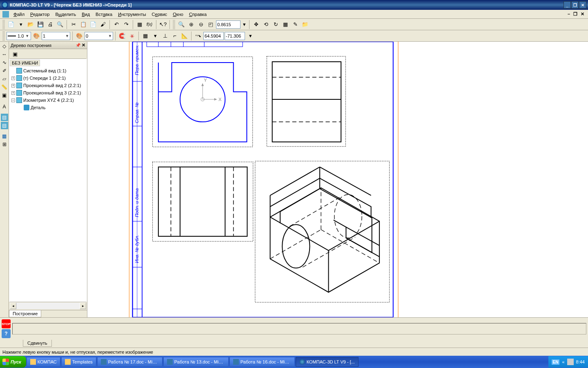 This screenshot has width=588, height=368. I want to click on line-width-combo: 1.0▼, so click(19, 36).